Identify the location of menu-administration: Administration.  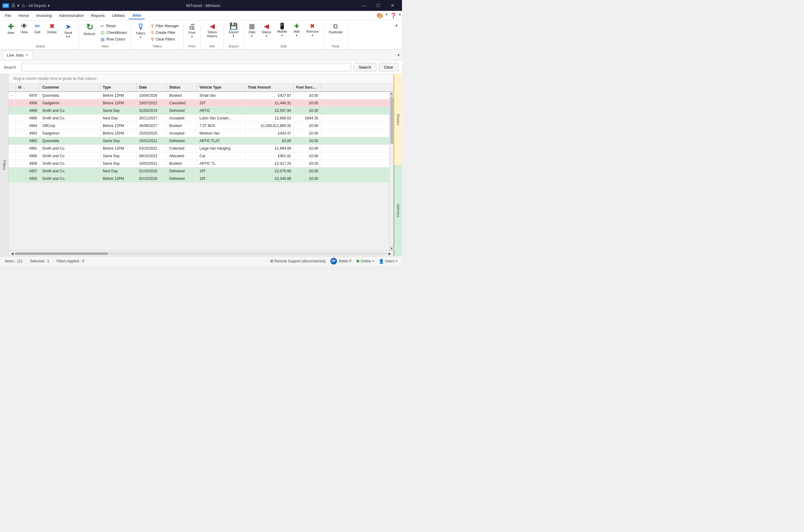
(71, 16).